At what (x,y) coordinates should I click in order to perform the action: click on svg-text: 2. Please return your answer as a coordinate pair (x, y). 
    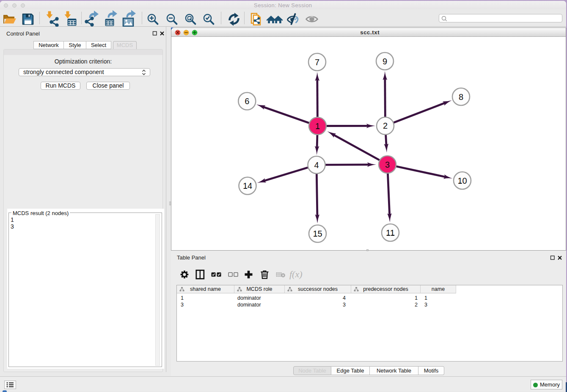
    Looking at the image, I should click on (385, 126).